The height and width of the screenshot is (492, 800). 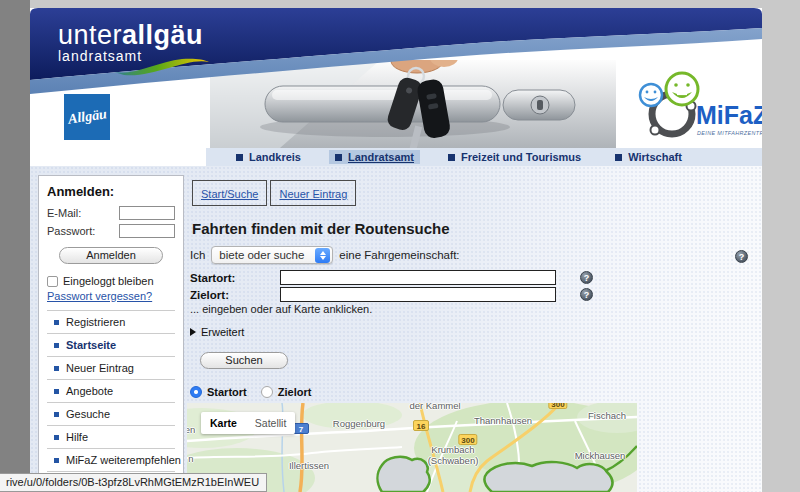 I want to click on svg-text: MiFaZ, so click(x=729, y=115).